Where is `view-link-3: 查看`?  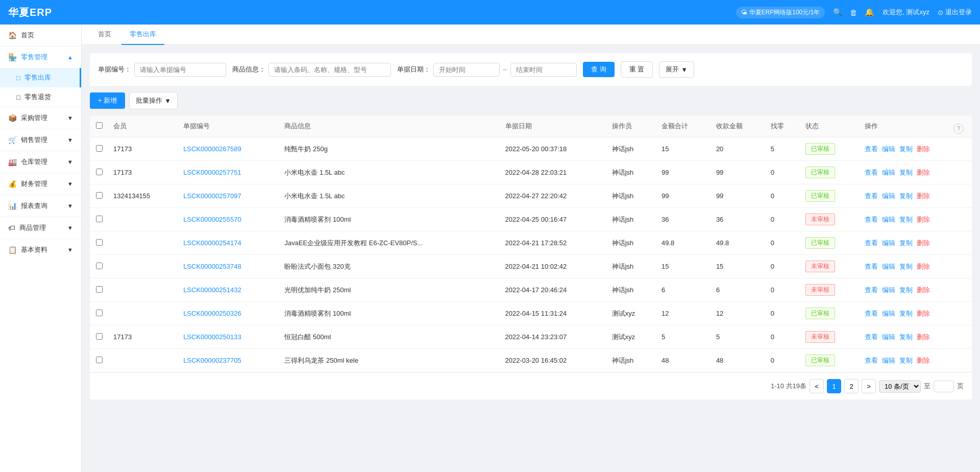 view-link-3: 查看 is located at coordinates (871, 220).